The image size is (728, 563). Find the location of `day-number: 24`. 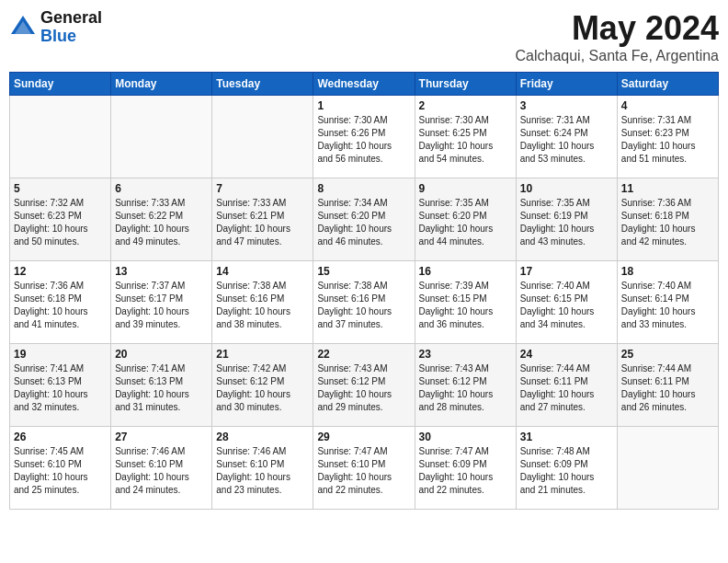

day-number: 24 is located at coordinates (566, 354).